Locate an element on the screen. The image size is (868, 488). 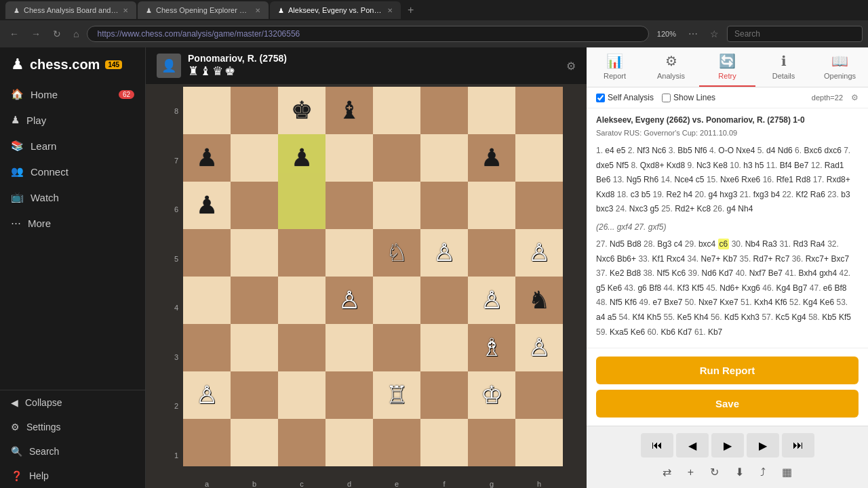
move-e6: e6 is located at coordinates (827, 288).